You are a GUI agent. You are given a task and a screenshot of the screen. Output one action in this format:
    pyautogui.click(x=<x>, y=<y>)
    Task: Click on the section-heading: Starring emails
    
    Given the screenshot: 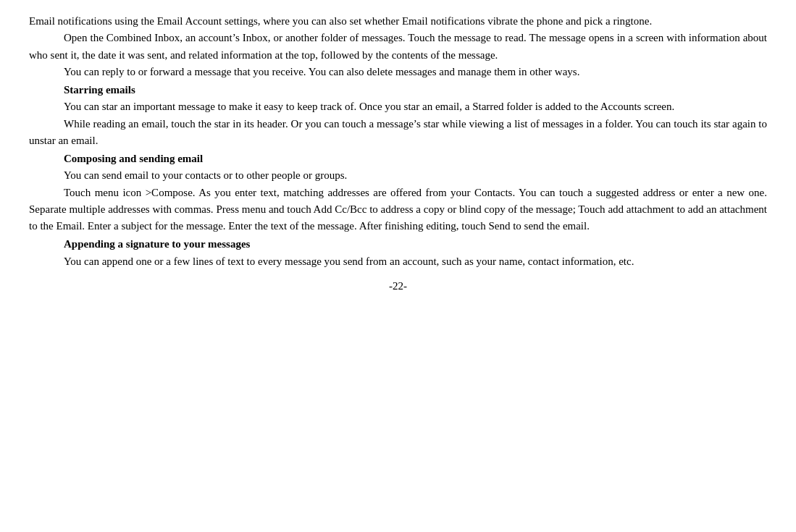 What is the action you would take?
    pyautogui.click(x=398, y=90)
    